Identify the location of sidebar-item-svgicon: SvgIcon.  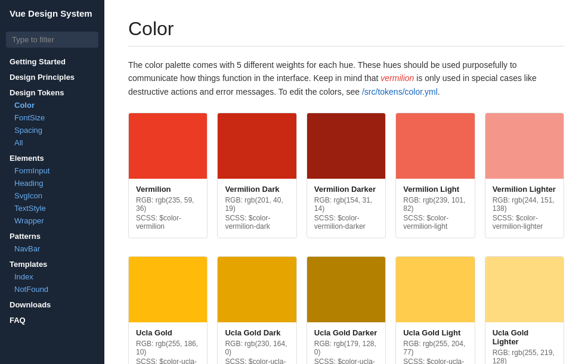
(52, 195).